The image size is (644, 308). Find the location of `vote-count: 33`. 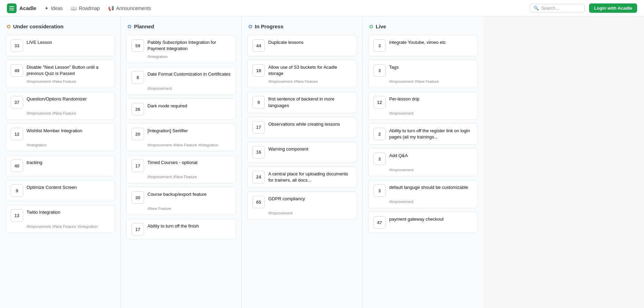

vote-count: 33 is located at coordinates (17, 46).